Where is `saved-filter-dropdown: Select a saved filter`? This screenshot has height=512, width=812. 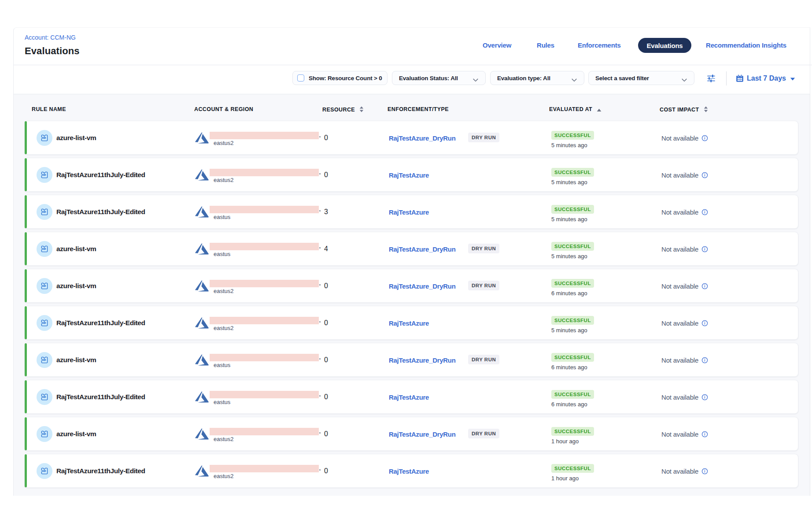 saved-filter-dropdown: Select a saved filter is located at coordinates (641, 78).